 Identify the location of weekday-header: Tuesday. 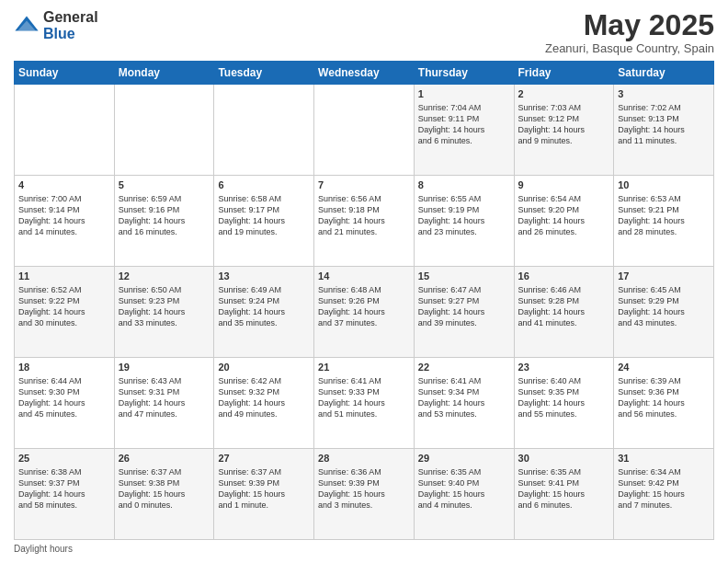
(265, 74).